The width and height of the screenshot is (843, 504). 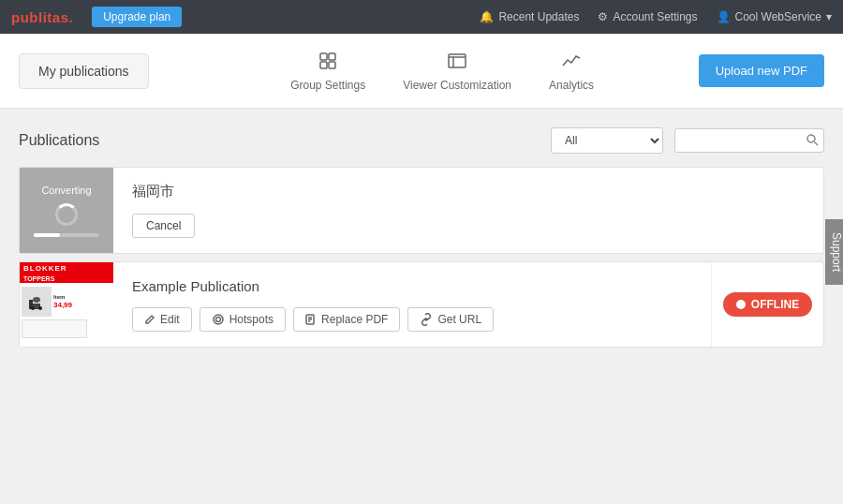 I want to click on hotspots-button: Hotspots, so click(x=243, y=319).